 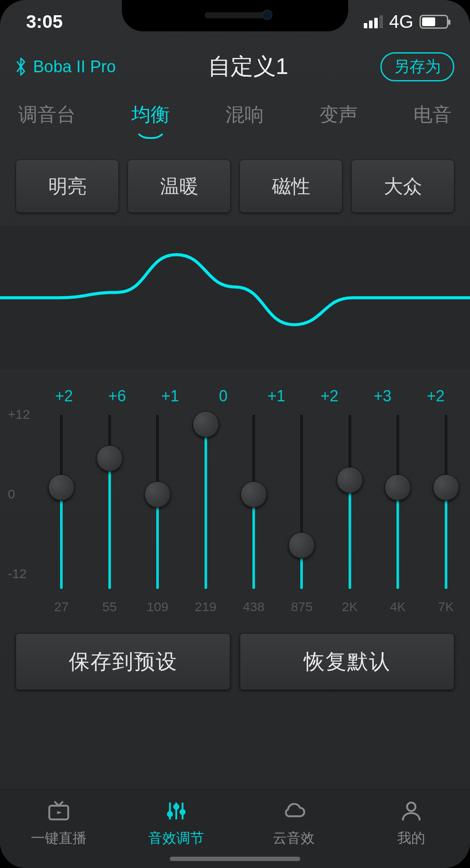 I want to click on status-time: 3:05, so click(x=44, y=22).